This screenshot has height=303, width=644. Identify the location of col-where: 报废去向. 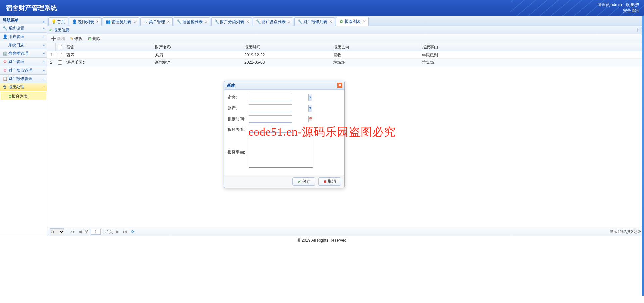
(376, 47).